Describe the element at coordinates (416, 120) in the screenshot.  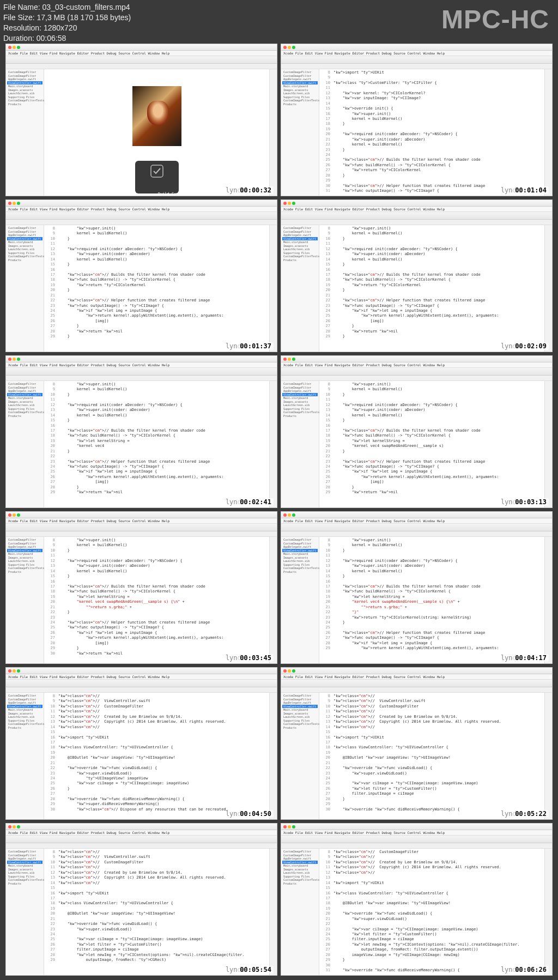
I see `thumbnail-2: Xcode File Edit View Find Navigate Edito…` at that location.